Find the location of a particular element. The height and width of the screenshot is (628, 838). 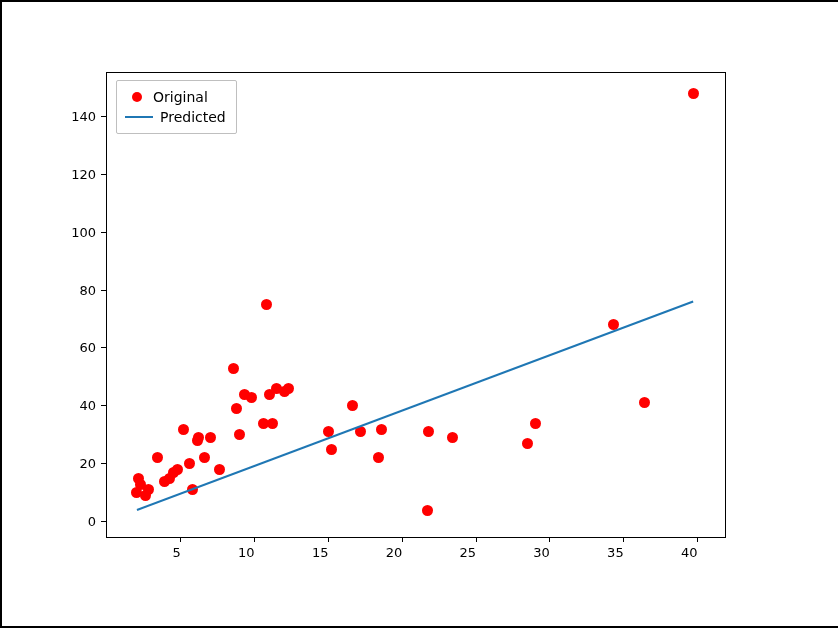

y-tick-label: 120 is located at coordinates (84, 174).